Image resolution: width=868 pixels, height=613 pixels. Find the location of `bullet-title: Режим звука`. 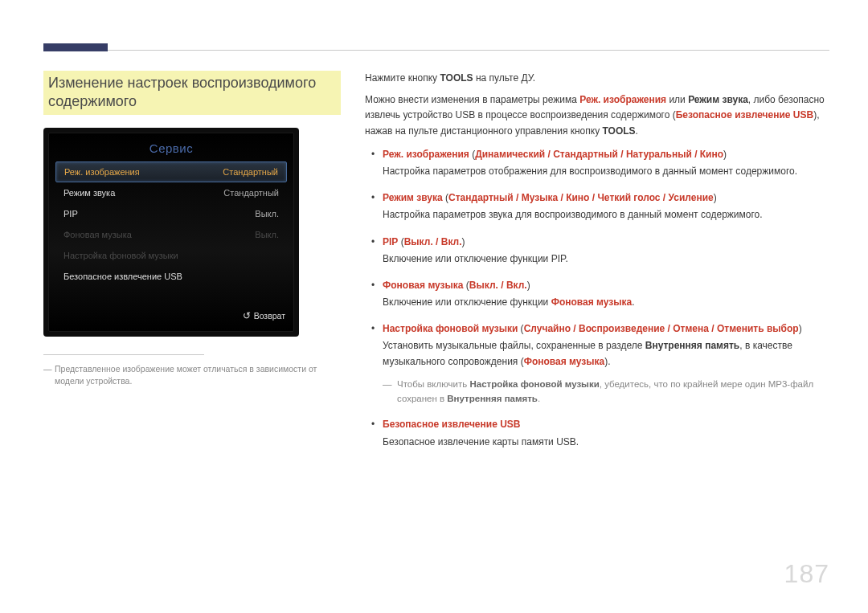

bullet-title: Режим звука is located at coordinates (413, 198).